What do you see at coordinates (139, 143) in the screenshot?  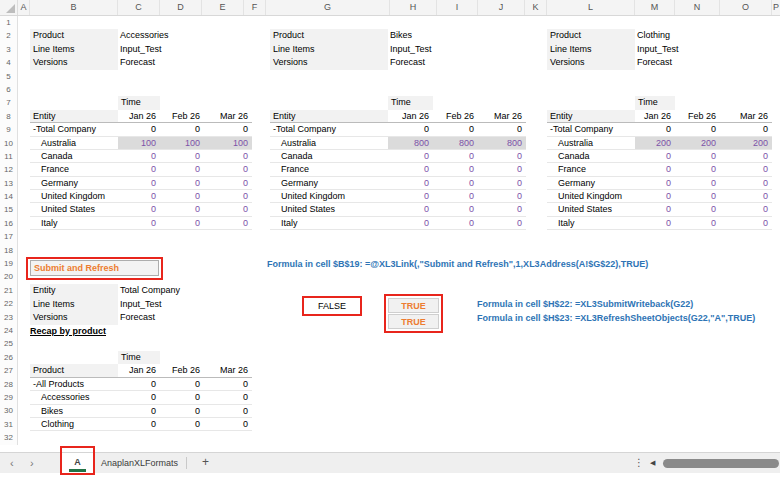 I see `value-cell: 100` at bounding box center [139, 143].